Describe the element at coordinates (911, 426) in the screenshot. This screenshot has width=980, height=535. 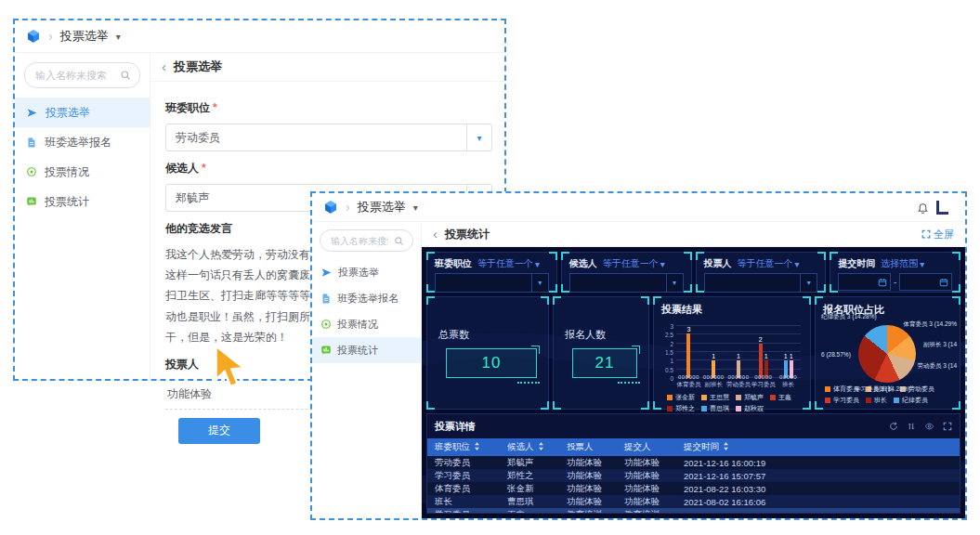
I see `sort-arrows-icon` at that location.